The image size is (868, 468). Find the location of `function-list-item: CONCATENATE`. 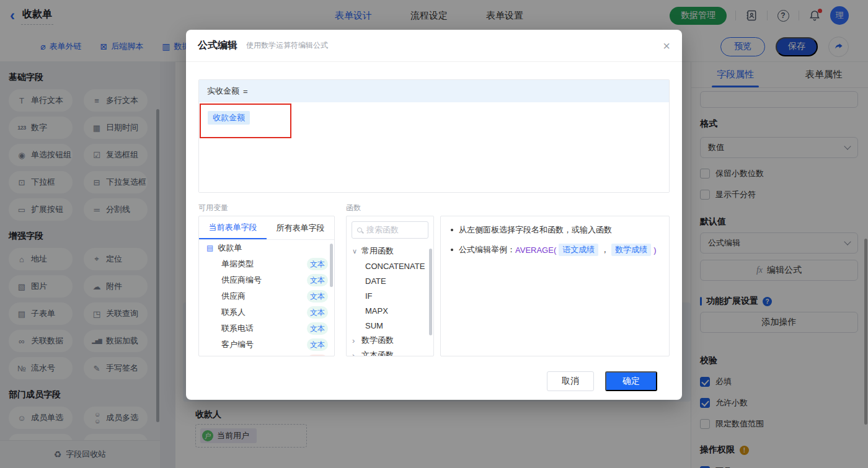

function-list-item: CONCATENATE is located at coordinates (390, 266).